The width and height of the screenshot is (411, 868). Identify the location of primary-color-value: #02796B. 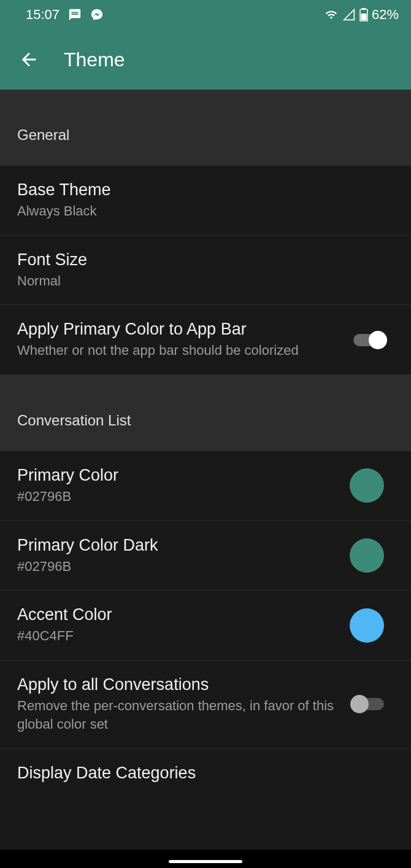
(177, 497).